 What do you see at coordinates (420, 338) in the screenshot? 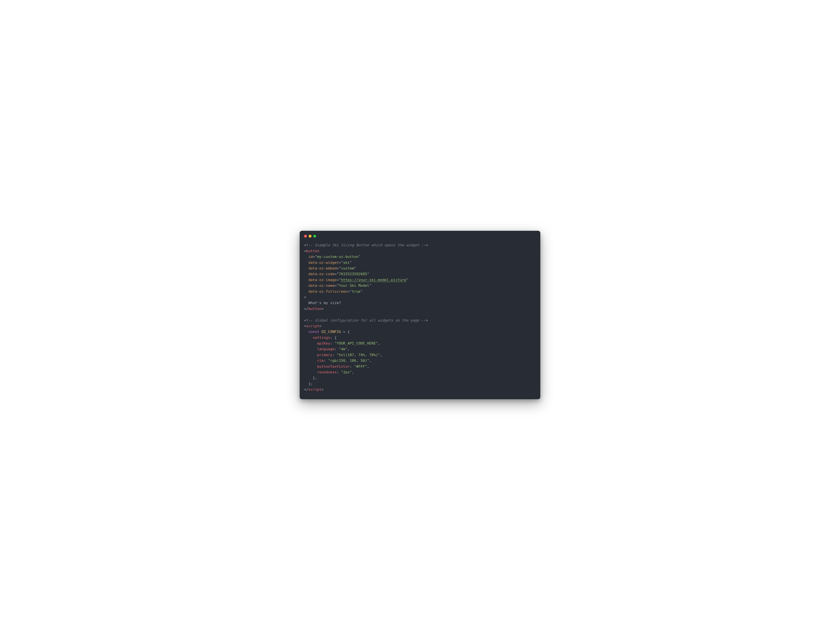
I see `code-line: settings: {` at bounding box center [420, 338].